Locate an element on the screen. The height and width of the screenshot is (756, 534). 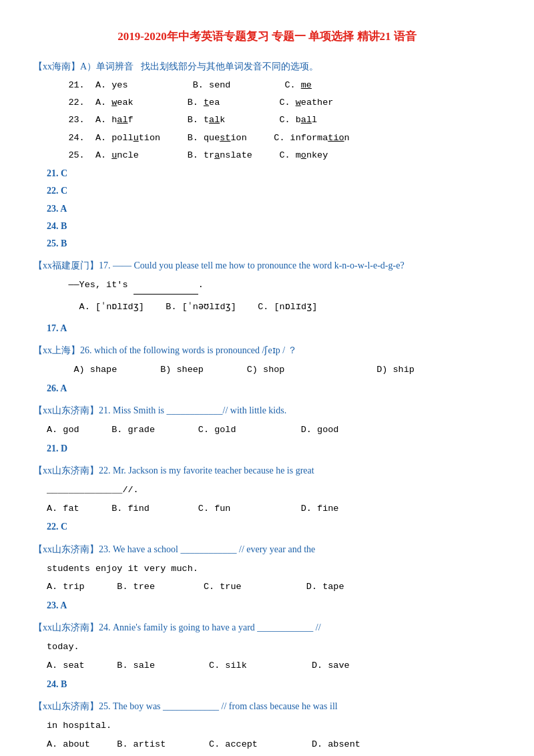
section-jinan21: 【xx山东济南】21. Miss Smith is ____________//… is located at coordinates (267, 429).